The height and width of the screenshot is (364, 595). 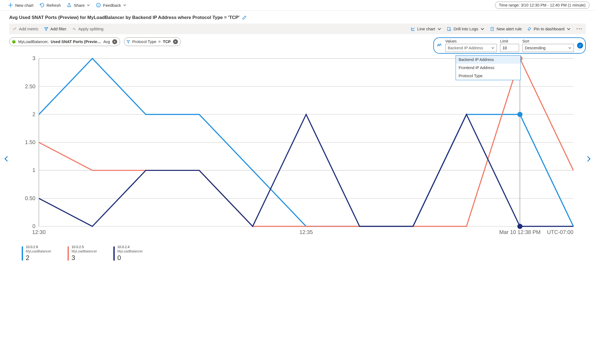 I want to click on next-timerange-button, so click(x=589, y=159).